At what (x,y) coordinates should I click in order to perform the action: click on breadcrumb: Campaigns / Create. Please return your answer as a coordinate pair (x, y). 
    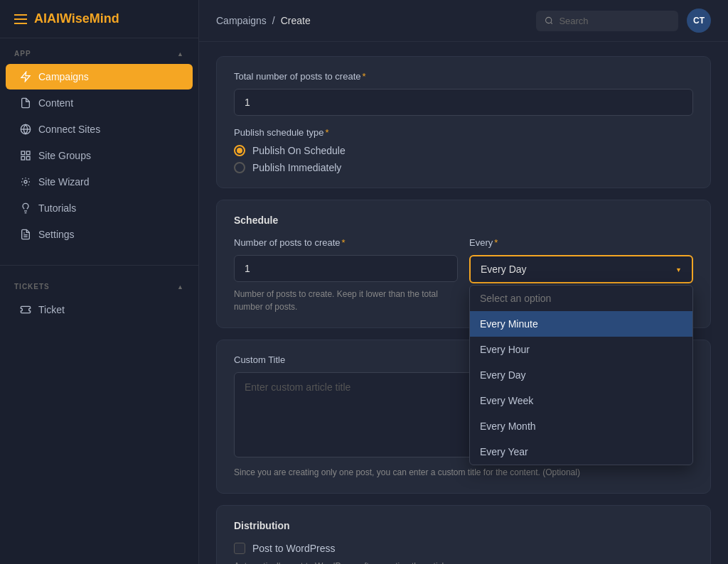
    Looking at the image, I should click on (263, 21).